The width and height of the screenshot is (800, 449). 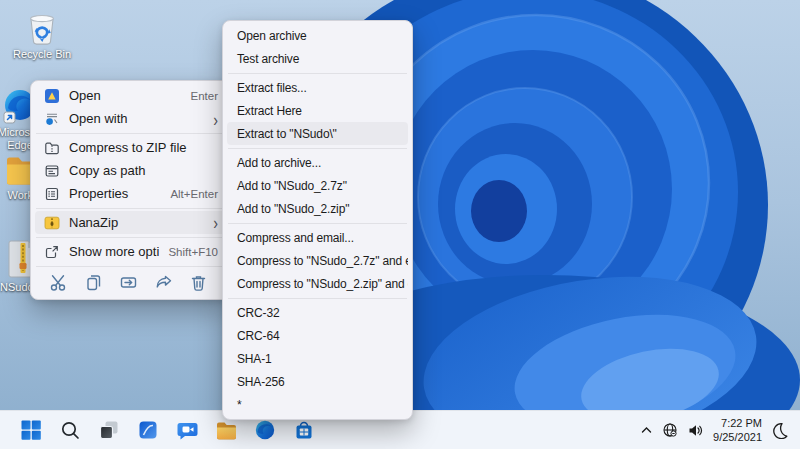 What do you see at coordinates (130, 194) in the screenshot?
I see `menu-item-properties: Properties Alt+Enter` at bounding box center [130, 194].